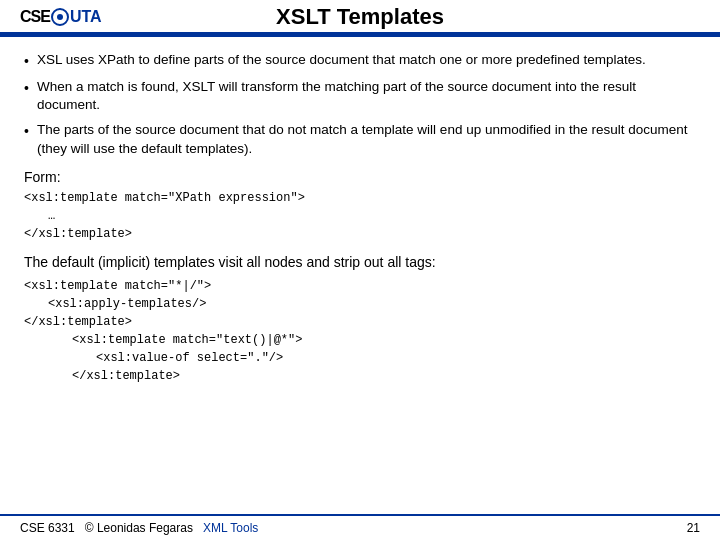  What do you see at coordinates (86, 17) in the screenshot?
I see `logo-uta: UTA` at bounding box center [86, 17].